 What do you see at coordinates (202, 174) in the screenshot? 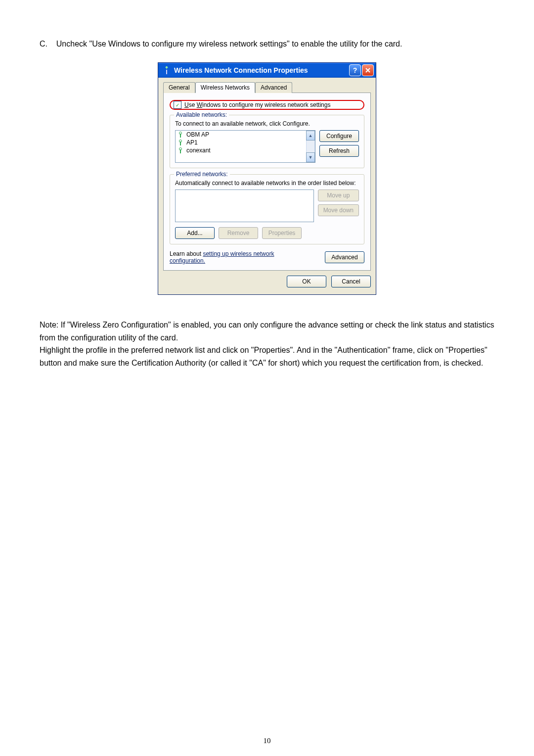
I see `preferred-networks-title: Preferred networks:` at bounding box center [202, 174].